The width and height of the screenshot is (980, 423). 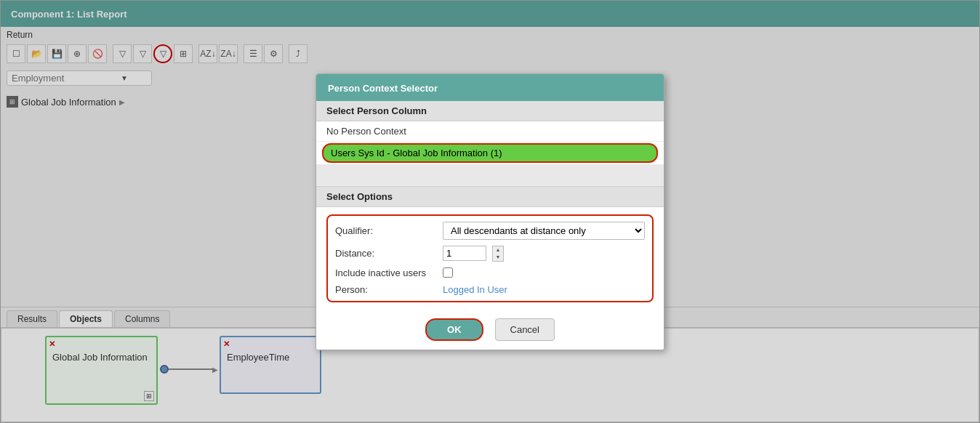 I want to click on cancel-button: Cancel, so click(x=525, y=330).